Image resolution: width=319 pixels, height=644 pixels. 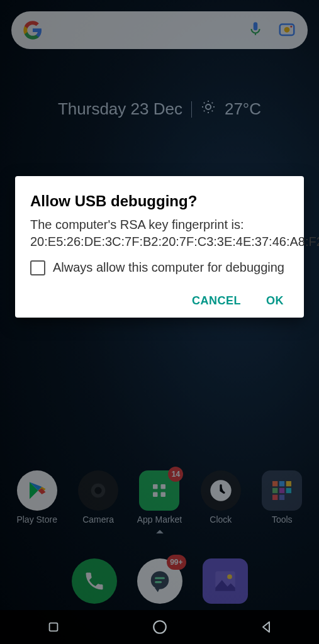 What do you see at coordinates (266, 627) in the screenshot?
I see `back-button` at bounding box center [266, 627].